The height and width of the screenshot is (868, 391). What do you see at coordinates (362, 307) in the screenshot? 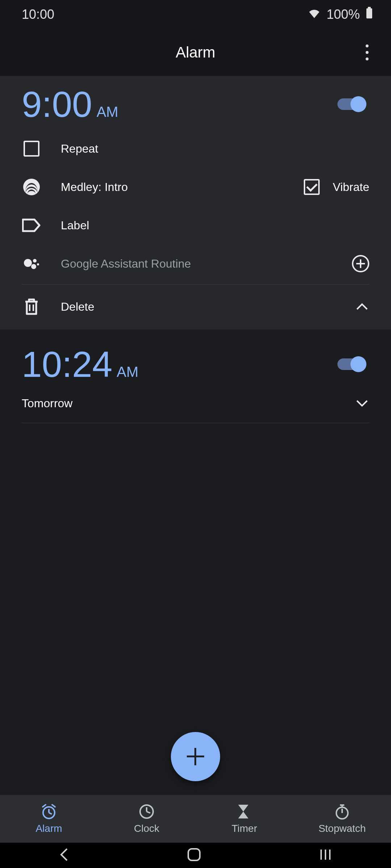
I see `chevron-up-icon` at bounding box center [362, 307].